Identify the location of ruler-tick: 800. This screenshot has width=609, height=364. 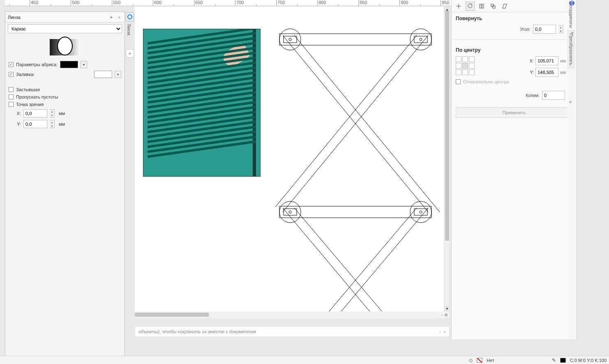
(338, 3).